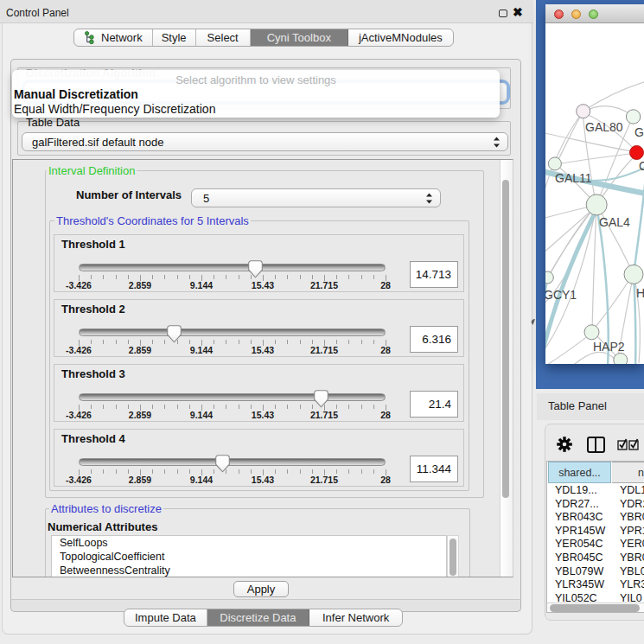 Image resolution: width=644 pixels, height=644 pixels. What do you see at coordinates (574, 178) in the screenshot?
I see `svg-text: GAL11` at bounding box center [574, 178].